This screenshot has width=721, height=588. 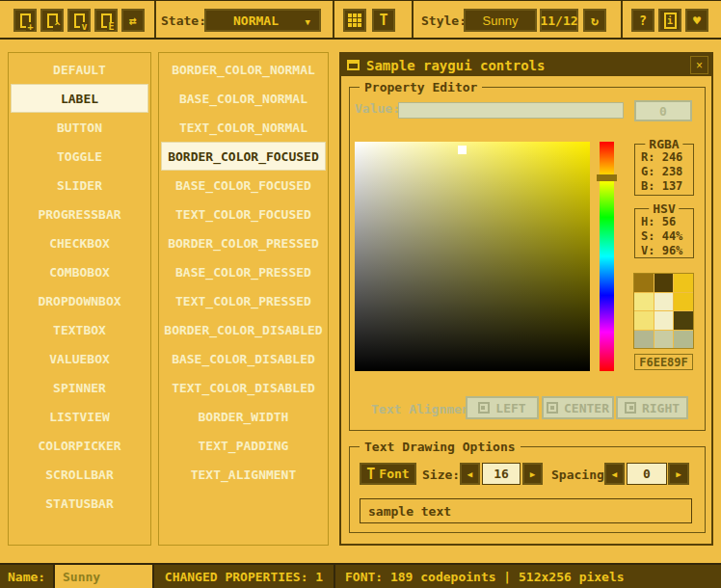 I want to click on controls-list-item: COMBOBOX, so click(x=79, y=272).